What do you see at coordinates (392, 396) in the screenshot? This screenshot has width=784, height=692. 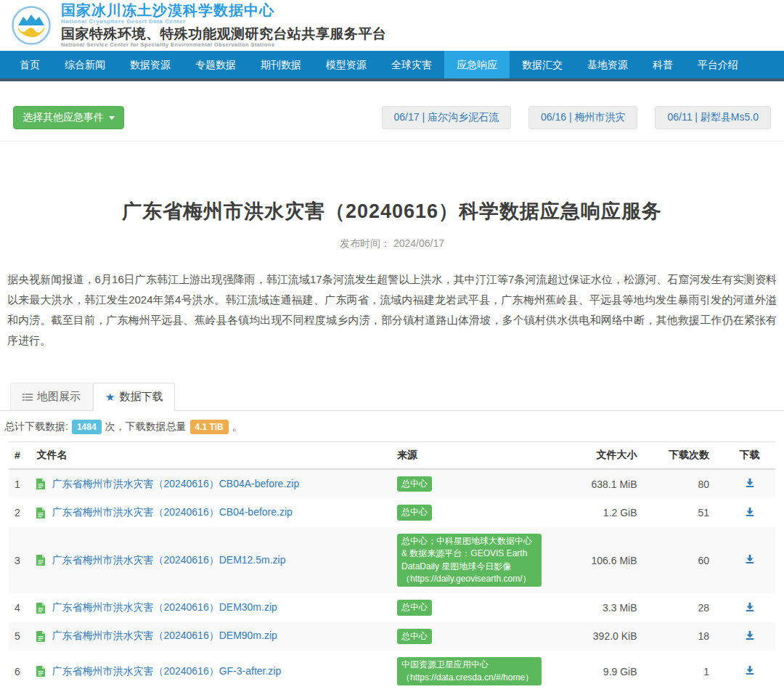 I see `tab-bar: 地图展示 ★ 数据下载` at bounding box center [392, 396].